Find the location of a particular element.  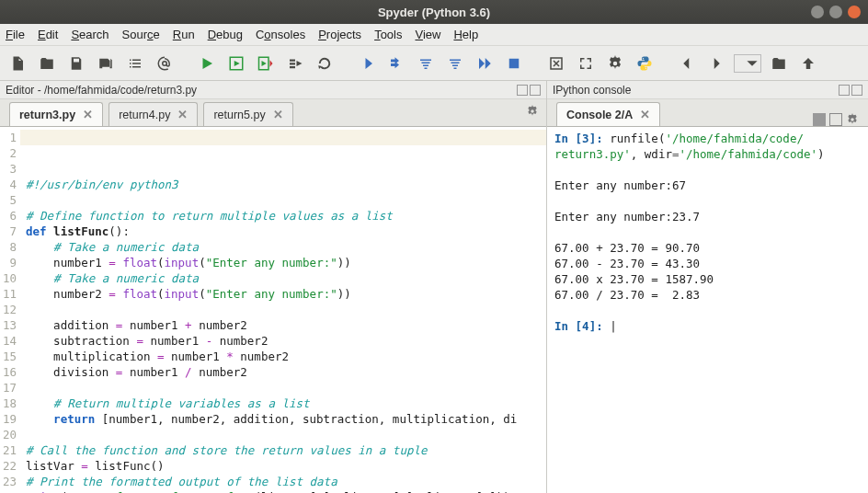

run-icon is located at coordinates (207, 63).